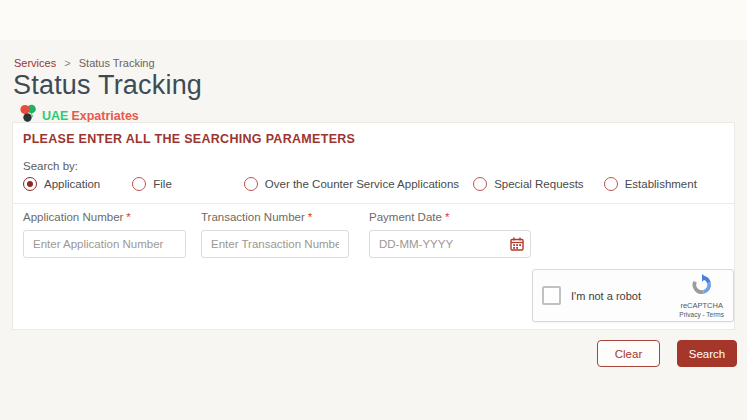 This screenshot has width=747, height=420. I want to click on application-number-input, so click(104, 244).